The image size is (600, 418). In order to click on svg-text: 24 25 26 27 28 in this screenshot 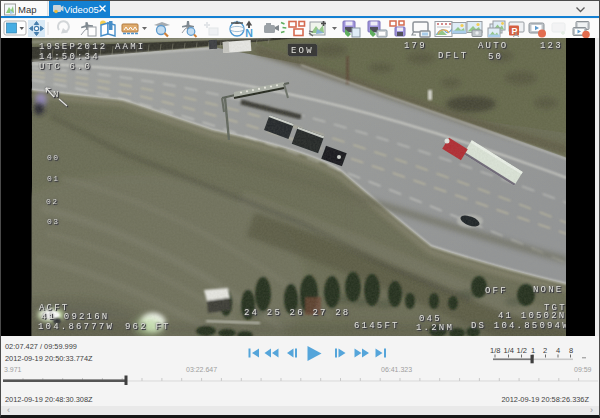, I will do `click(297, 313)`.